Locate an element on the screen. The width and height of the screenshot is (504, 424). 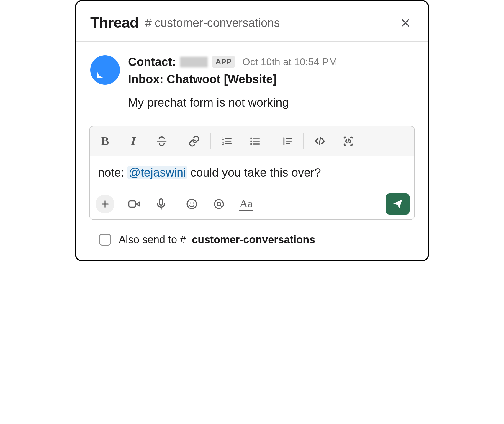
emoji-icon is located at coordinates (192, 204).